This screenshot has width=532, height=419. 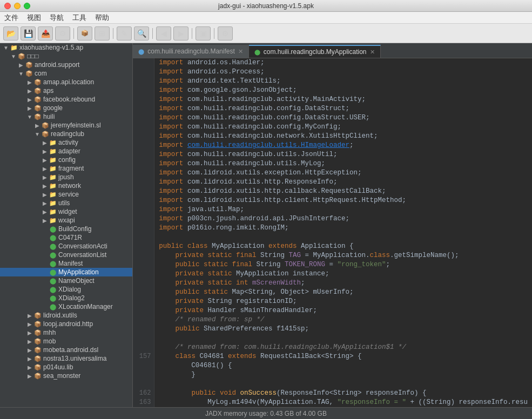 What do you see at coordinates (45, 143) in the screenshot?
I see `arrow-activity: ▶` at bounding box center [45, 143].